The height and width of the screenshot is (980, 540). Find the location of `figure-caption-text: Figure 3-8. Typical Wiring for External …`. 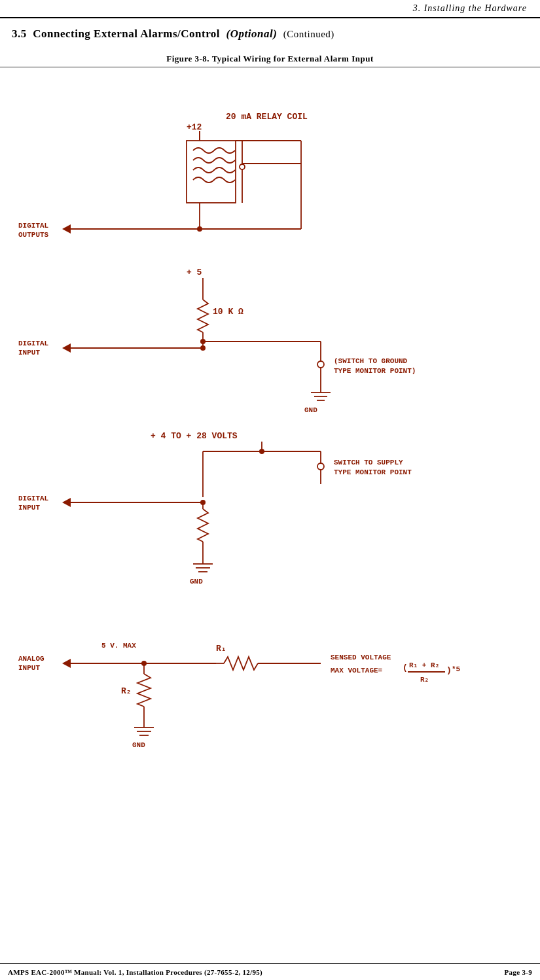

figure-caption-text: Figure 3-8. Typical Wiring for External … is located at coordinates (270, 59).